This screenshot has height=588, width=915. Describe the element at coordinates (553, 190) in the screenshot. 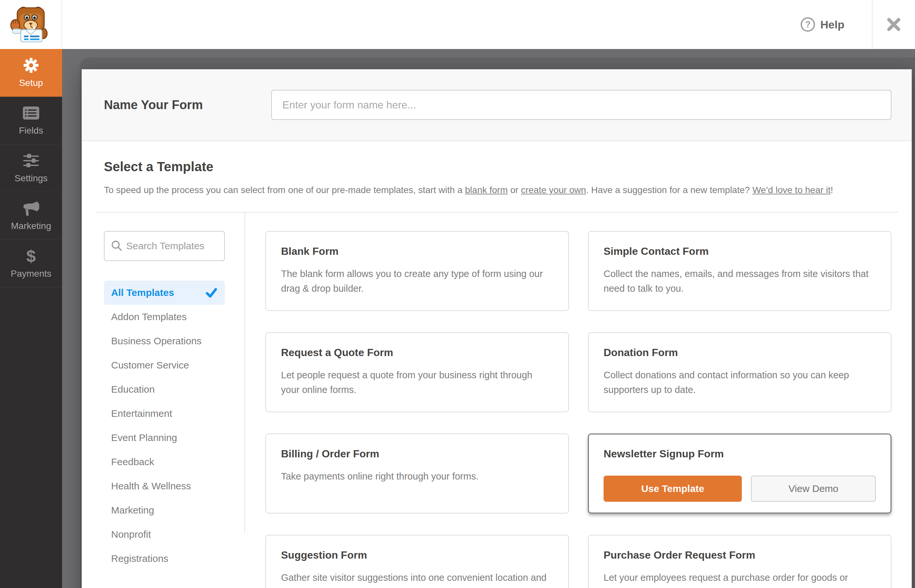

I see `create-your-own-link: create your own` at that location.